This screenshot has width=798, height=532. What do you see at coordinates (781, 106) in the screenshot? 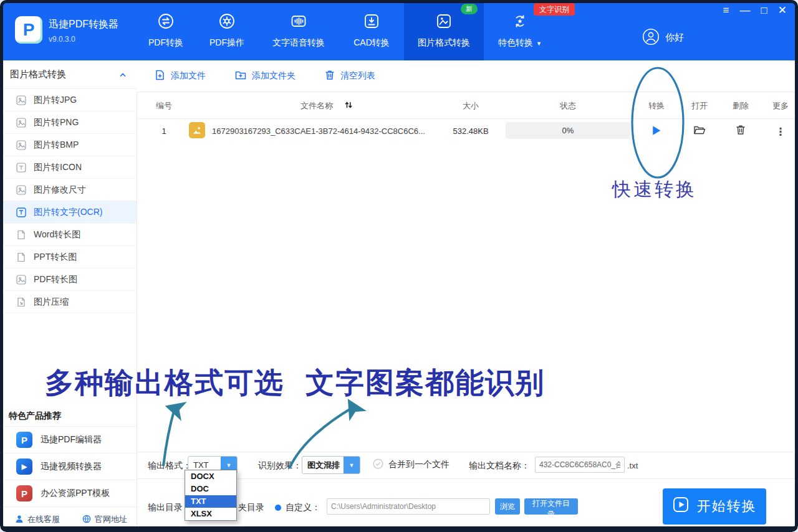
I see `col-header-more: 更多` at bounding box center [781, 106].